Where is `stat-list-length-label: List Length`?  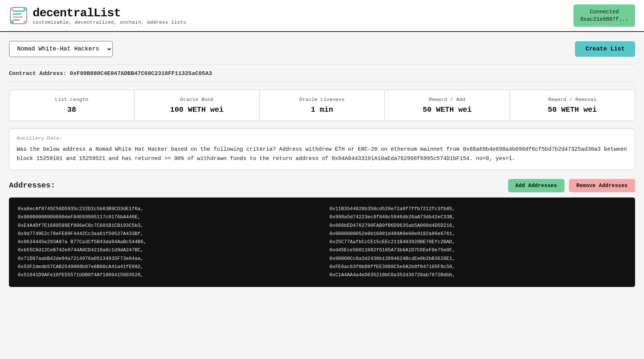 stat-list-length-label: List Length is located at coordinates (72, 99).